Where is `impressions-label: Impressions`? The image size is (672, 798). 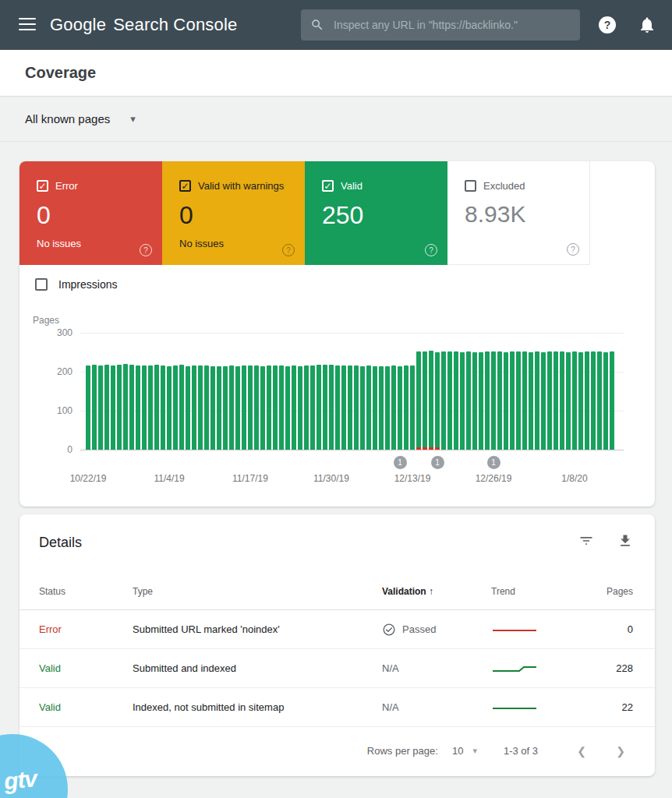 impressions-label: Impressions is located at coordinates (87, 284).